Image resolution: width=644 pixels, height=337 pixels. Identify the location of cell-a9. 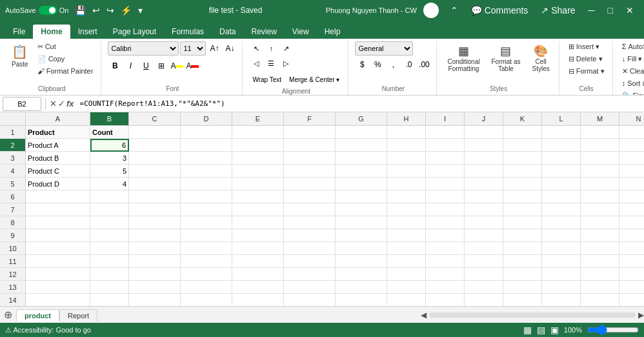
(58, 236).